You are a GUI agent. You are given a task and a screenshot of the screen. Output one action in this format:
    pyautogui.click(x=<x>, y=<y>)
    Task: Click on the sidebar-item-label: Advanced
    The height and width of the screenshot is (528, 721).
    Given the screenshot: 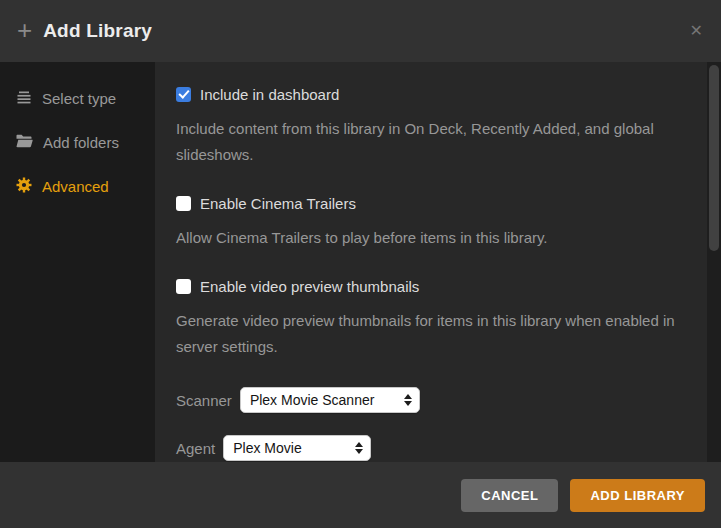 What is the action you would take?
    pyautogui.click(x=76, y=186)
    